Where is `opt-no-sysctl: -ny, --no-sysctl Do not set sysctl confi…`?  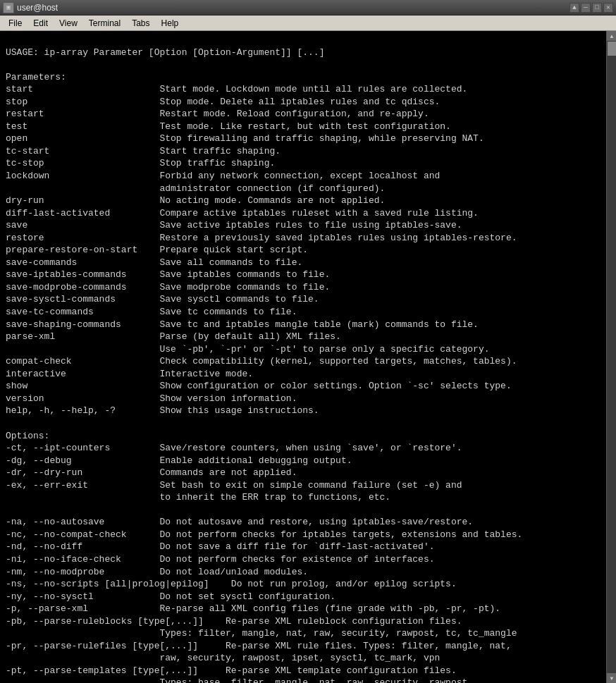
opt-no-sysctl: -ny, --no-sysctl Do not set sysctl confi… is located at coordinates (171, 596).